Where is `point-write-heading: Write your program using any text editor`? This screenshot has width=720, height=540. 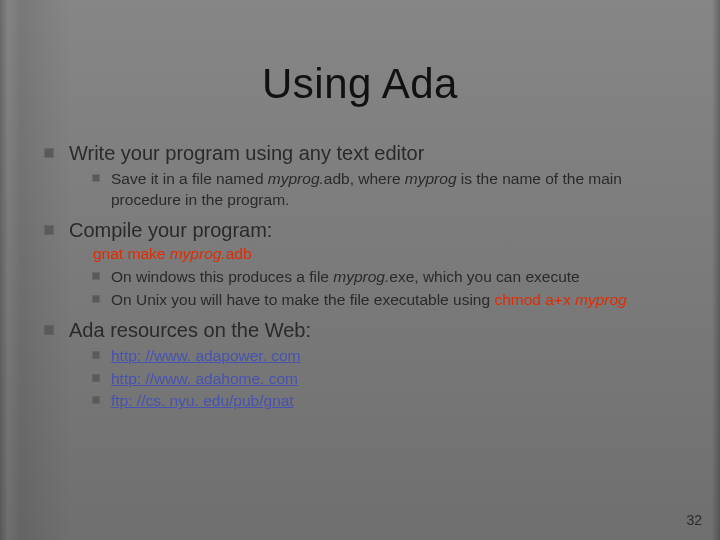
point-write-heading: Write your program using any text editor is located at coordinates (246, 153).